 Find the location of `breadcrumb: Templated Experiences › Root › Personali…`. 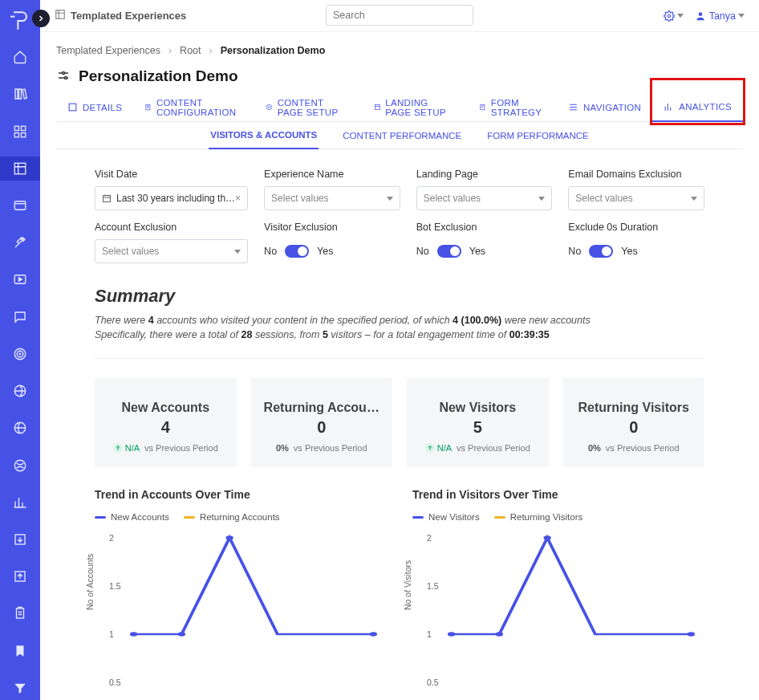

breadcrumb: Templated Experiences › Root › Personali… is located at coordinates (400, 54).